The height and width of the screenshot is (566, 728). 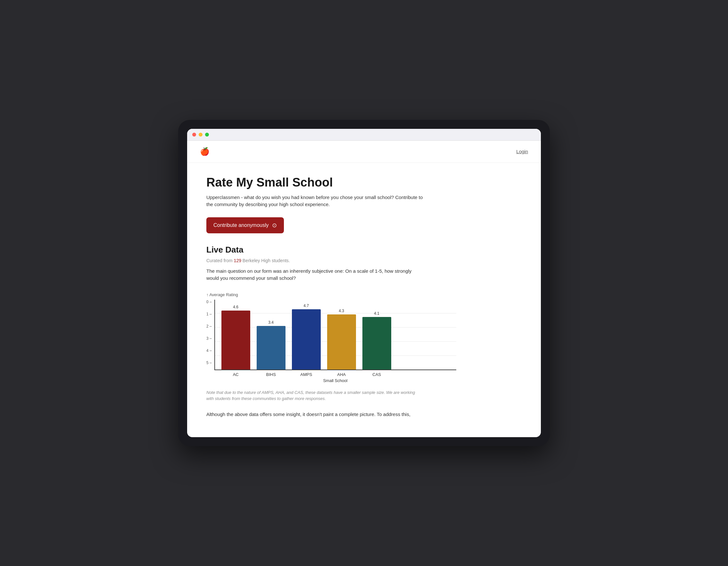 What do you see at coordinates (241, 225) in the screenshot?
I see `contribute-label: Contribute anonymously` at bounding box center [241, 225].